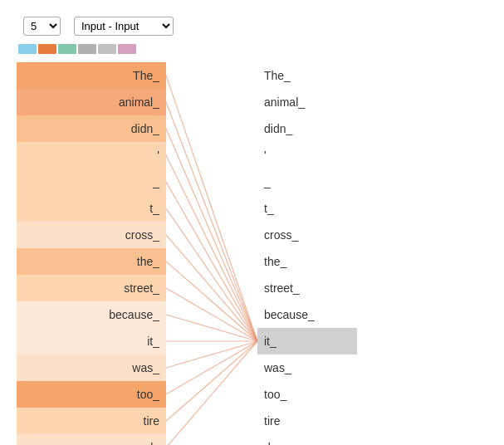 The height and width of the screenshot is (445, 504). I want to click on swatch-gray2, so click(107, 49).